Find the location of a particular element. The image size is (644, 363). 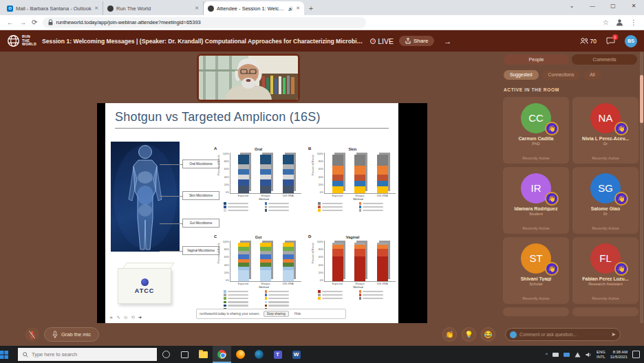

muted-mic-button is located at coordinates (32, 334).